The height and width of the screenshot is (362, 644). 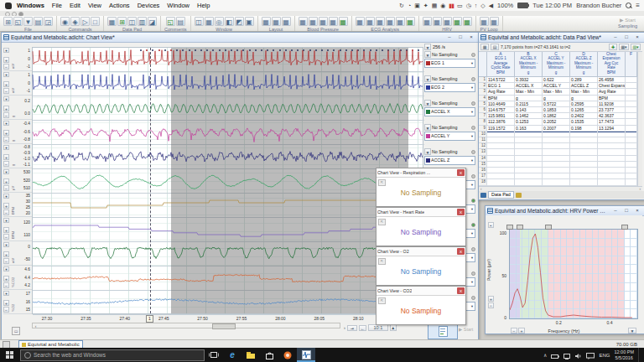 What do you see at coordinates (471, 38) in the screenshot?
I see `close-icon: ×` at bounding box center [471, 38].